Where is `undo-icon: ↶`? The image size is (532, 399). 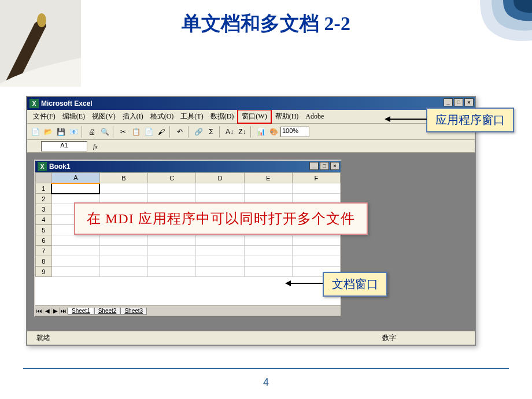 undo-icon: ↶ is located at coordinates (180, 132).